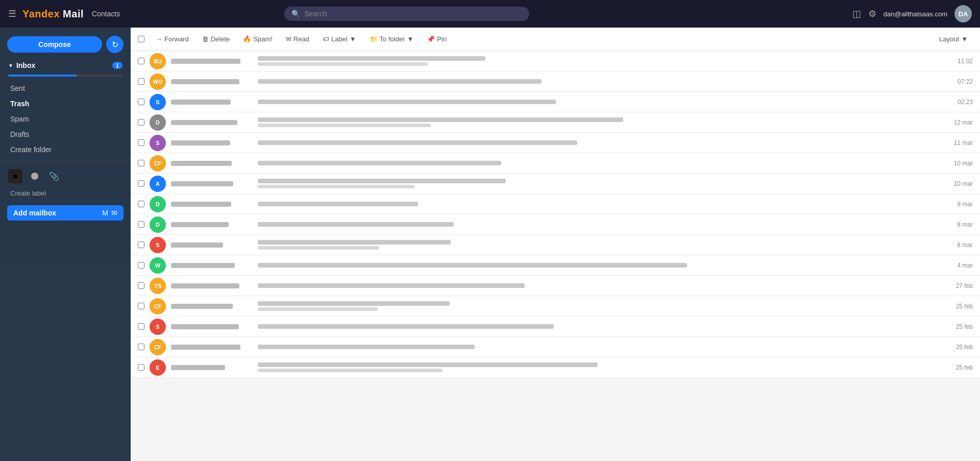 The height and width of the screenshot is (461, 980). I want to click on sender-avatar: BU, so click(158, 61).